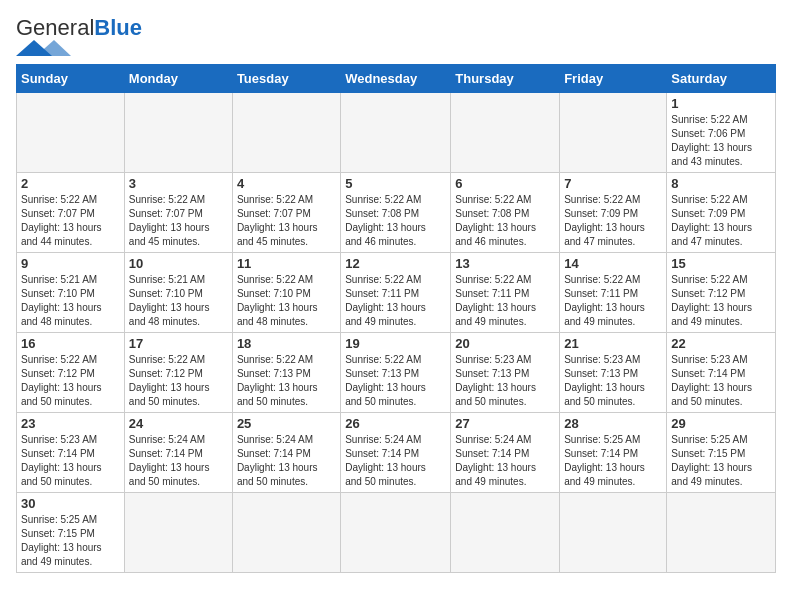 Image resolution: width=792 pixels, height=612 pixels. What do you see at coordinates (286, 344) in the screenshot?
I see `day-number: 18` at bounding box center [286, 344].